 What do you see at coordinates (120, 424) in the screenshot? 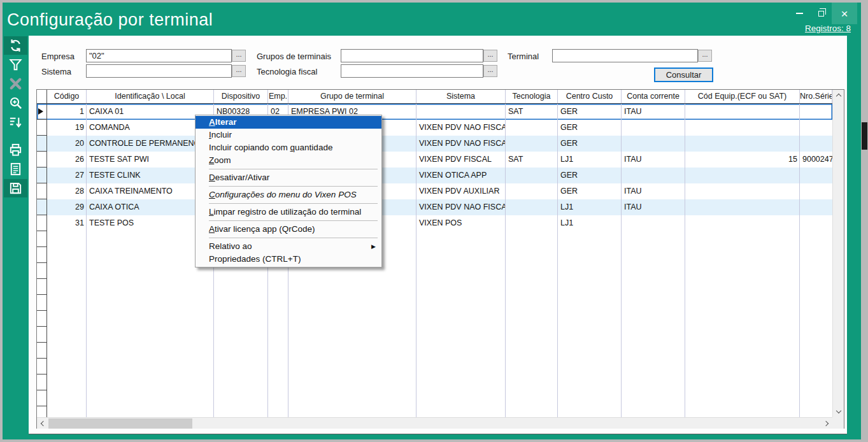
I see `horizontal-scroll-thumb` at bounding box center [120, 424].